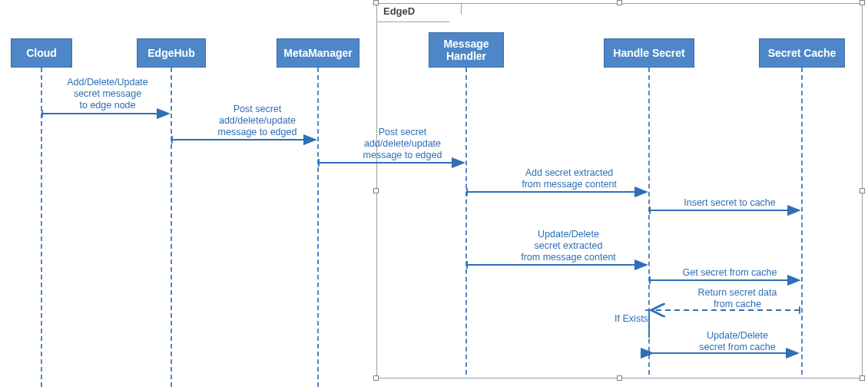 The image size is (868, 390). Describe the element at coordinates (171, 227) in the screenshot. I see `lifeline-edgehub` at that location.